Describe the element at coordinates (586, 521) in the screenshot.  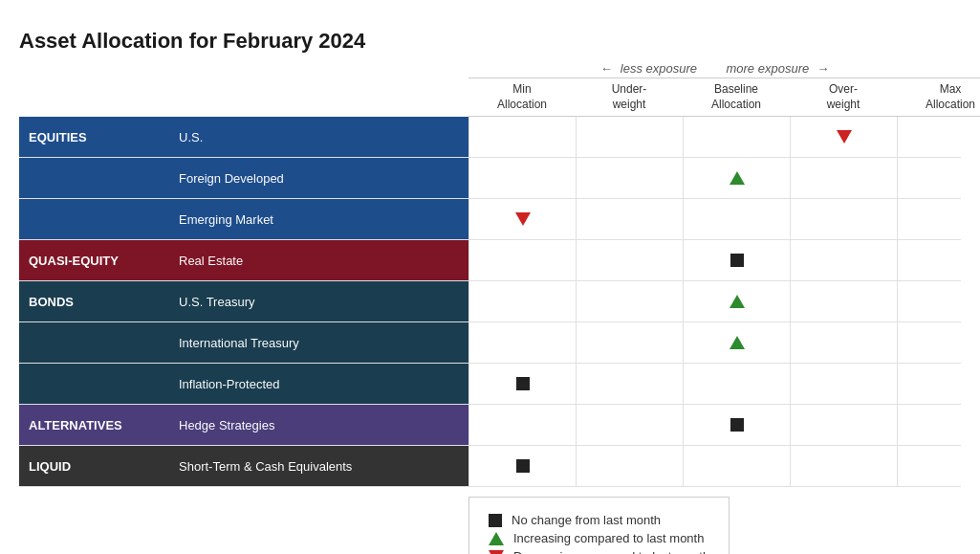
I see `legend-text: No change from last month` at that location.